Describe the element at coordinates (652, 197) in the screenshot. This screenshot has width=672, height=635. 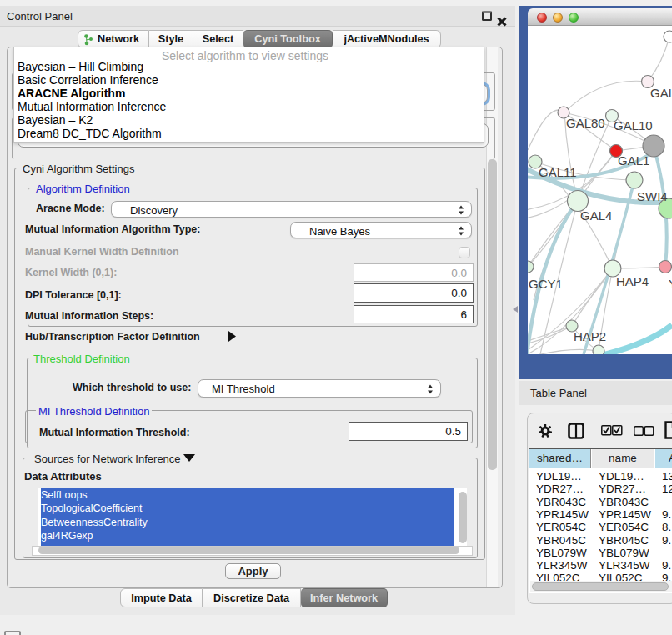
I see `svg-text: SWI4` at that location.